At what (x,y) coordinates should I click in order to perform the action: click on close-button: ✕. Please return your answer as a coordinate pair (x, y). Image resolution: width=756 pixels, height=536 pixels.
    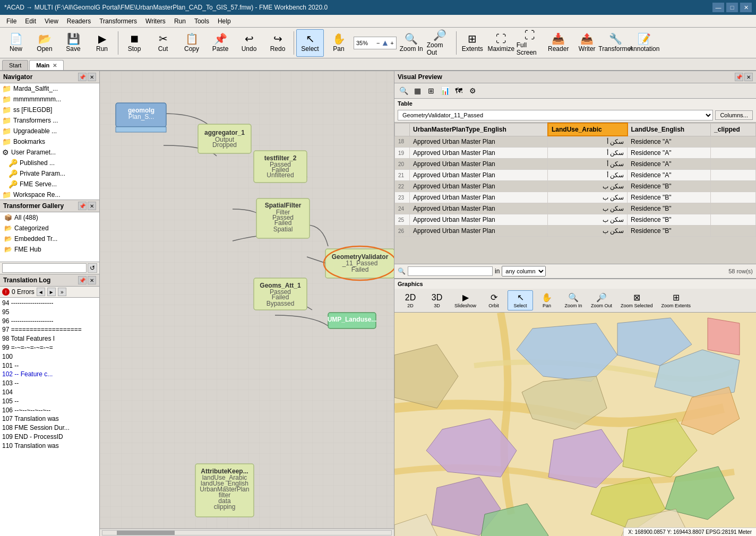
    Looking at the image, I should click on (746, 7).